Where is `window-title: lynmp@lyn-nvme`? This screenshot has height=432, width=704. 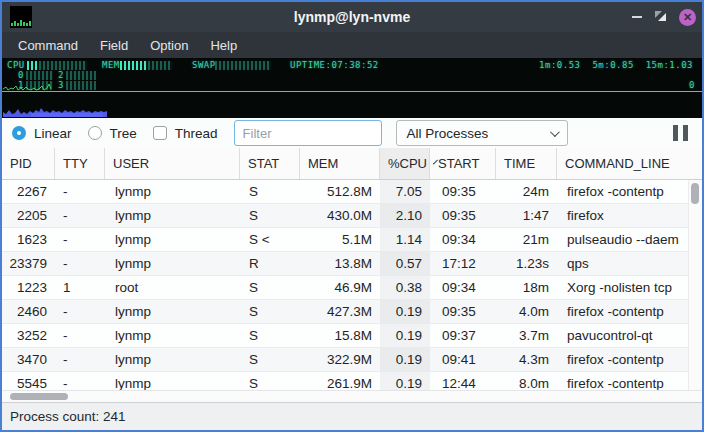
window-title: lynmp@lyn-nvme is located at coordinates (352, 17).